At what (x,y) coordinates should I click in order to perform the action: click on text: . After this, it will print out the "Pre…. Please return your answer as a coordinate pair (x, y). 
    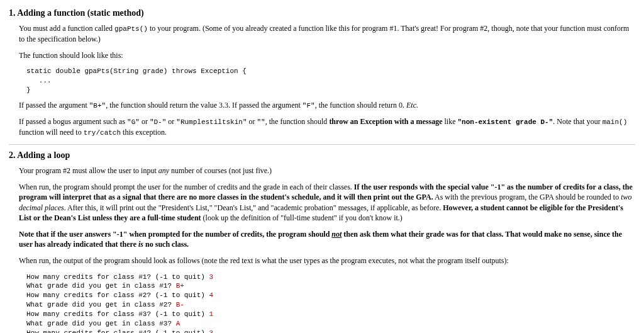
    Looking at the image, I should click on (254, 208).